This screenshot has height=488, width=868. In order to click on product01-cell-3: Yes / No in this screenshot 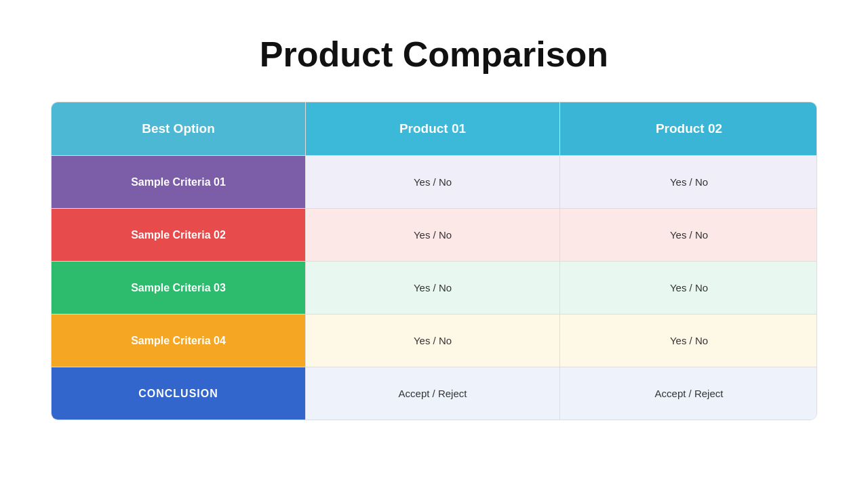, I will do `click(433, 287)`.